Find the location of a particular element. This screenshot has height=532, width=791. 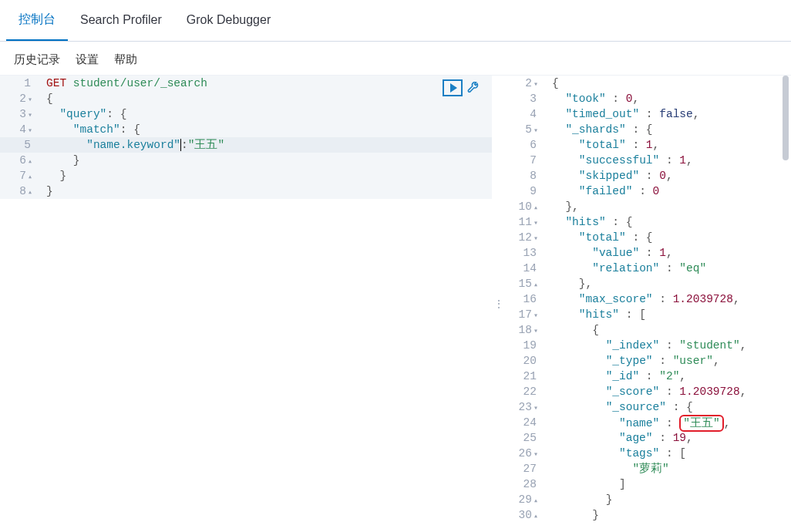

editor-gutter: 1 2▾ 3▾ 4▾ 5 6▴ 7▴ 8▴ is located at coordinates (20, 137).